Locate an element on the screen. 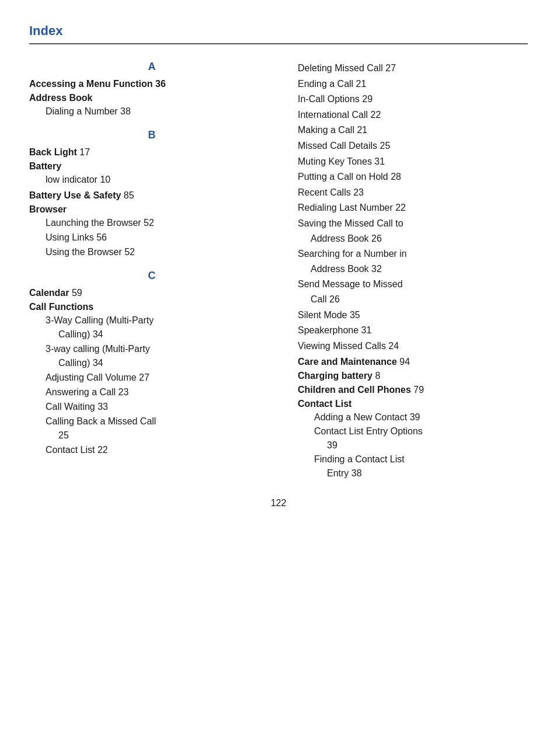 Image resolution: width=557 pixels, height=756 pixels. entry-children-cell-phones: Children and Cell Phones 79 is located at coordinates (413, 390).